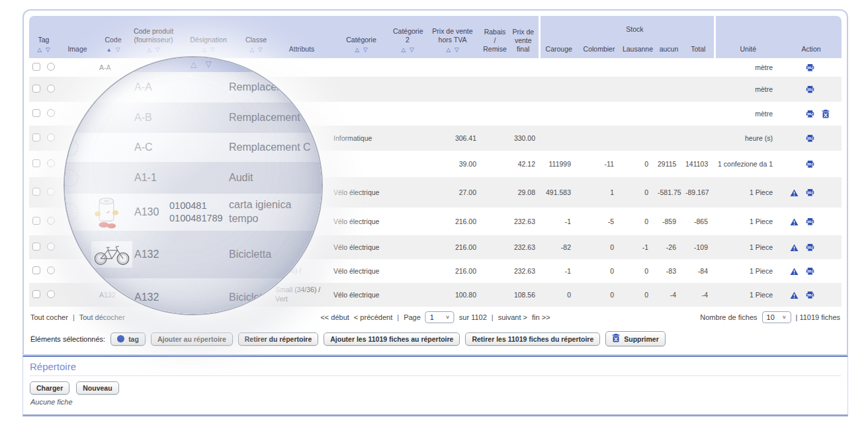 This screenshot has width=868, height=427. What do you see at coordinates (256, 37) in the screenshot?
I see `col-header-classe: Classe△▽` at bounding box center [256, 37].